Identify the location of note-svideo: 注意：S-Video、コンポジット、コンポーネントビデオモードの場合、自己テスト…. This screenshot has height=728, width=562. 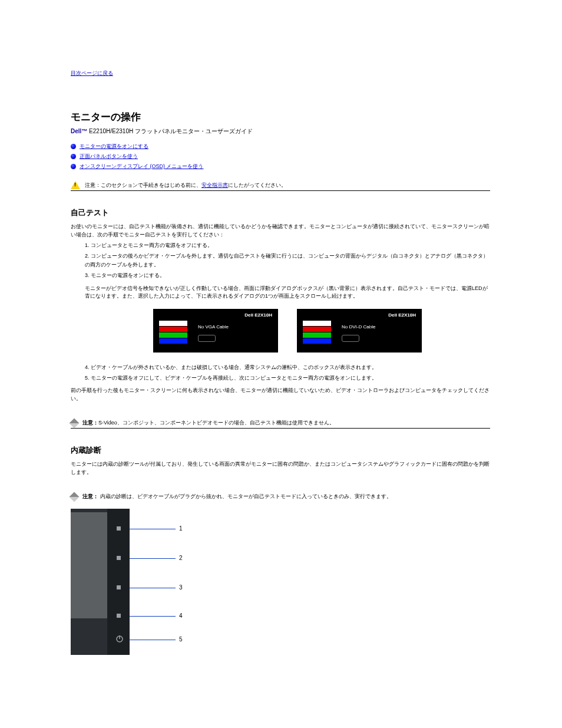
(280, 424).